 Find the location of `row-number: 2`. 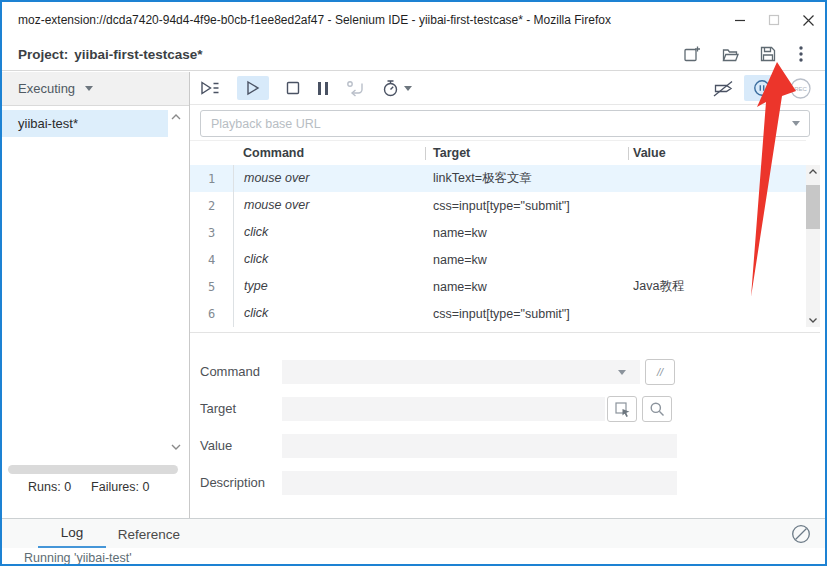

row-number: 2 is located at coordinates (212, 206).